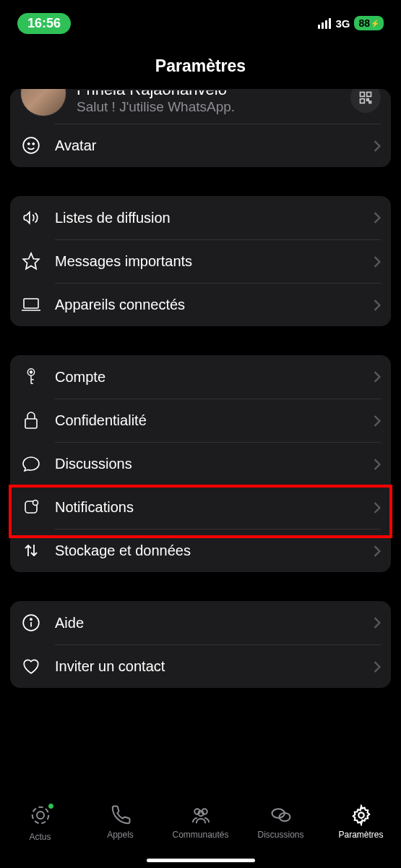 The image size is (401, 868). Describe the element at coordinates (43, 103) in the screenshot. I see `avatar-image` at that location.